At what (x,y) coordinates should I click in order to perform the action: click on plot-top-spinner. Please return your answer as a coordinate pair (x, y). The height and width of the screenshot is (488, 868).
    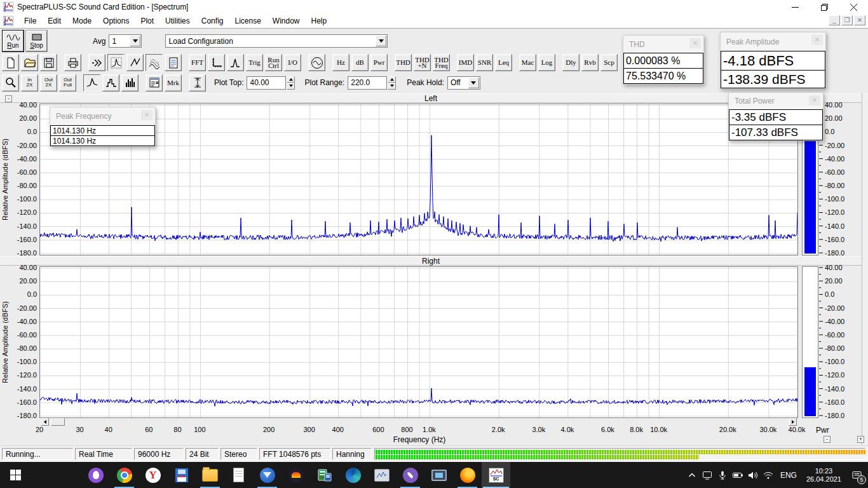
    Looking at the image, I should click on (291, 83).